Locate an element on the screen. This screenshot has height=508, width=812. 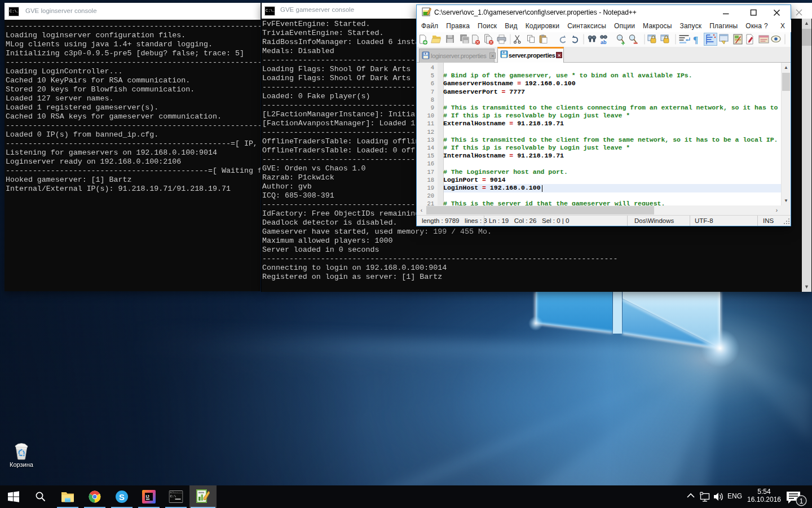
svg-text: S is located at coordinates (122, 497).